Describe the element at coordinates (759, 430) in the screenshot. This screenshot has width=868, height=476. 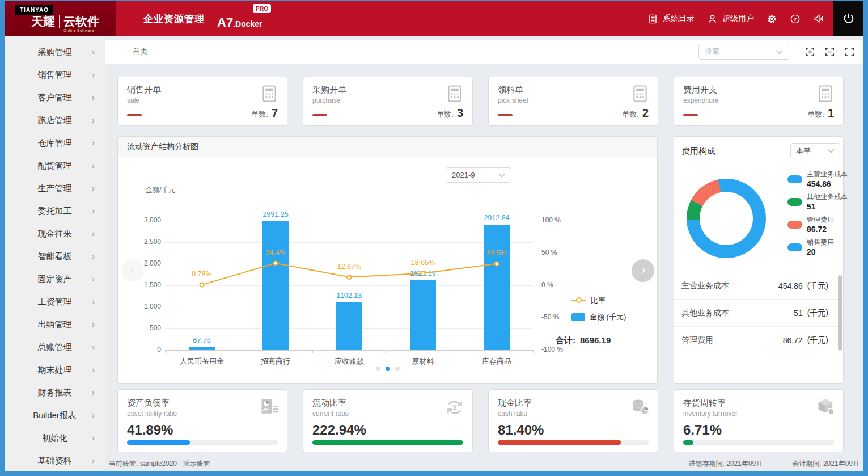
I see `ratio-card-value: 6.71%` at that location.